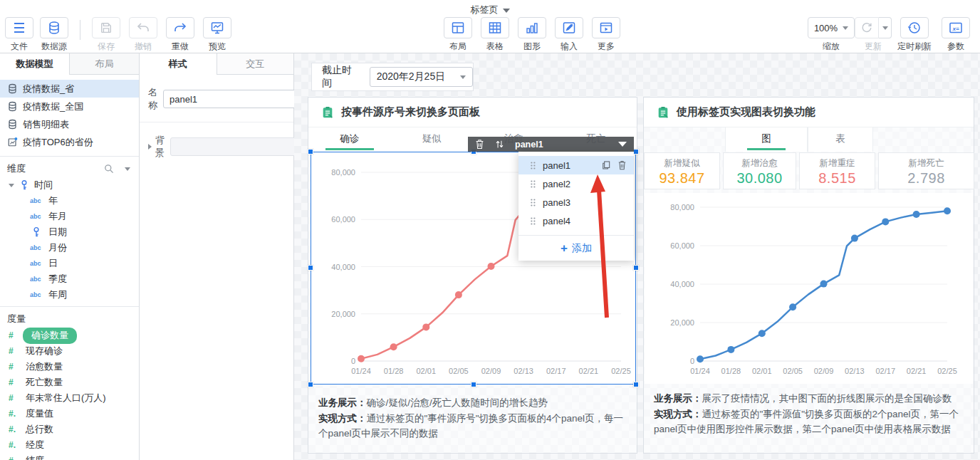  I want to click on dim-field: abc年周, so click(70, 295).